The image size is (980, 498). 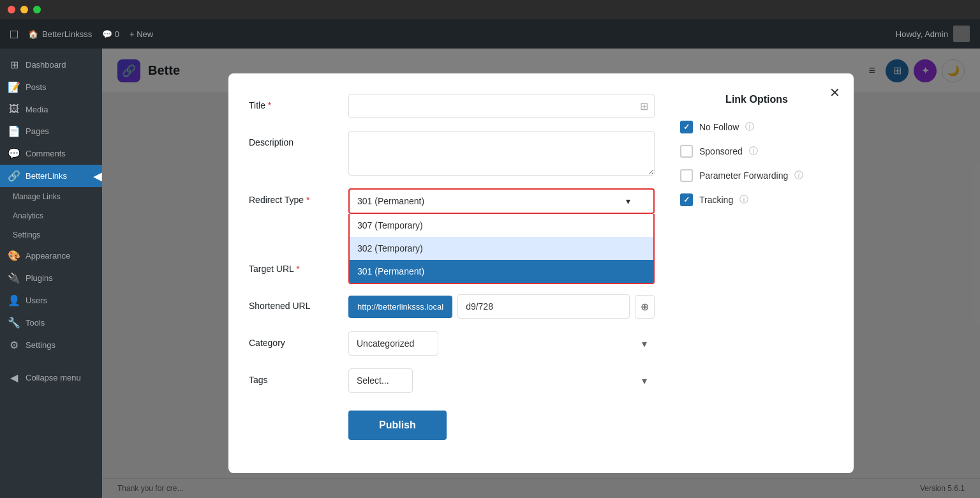 What do you see at coordinates (51, 197) in the screenshot?
I see `sidebar-item-manage-links: Manage Links` at bounding box center [51, 197].